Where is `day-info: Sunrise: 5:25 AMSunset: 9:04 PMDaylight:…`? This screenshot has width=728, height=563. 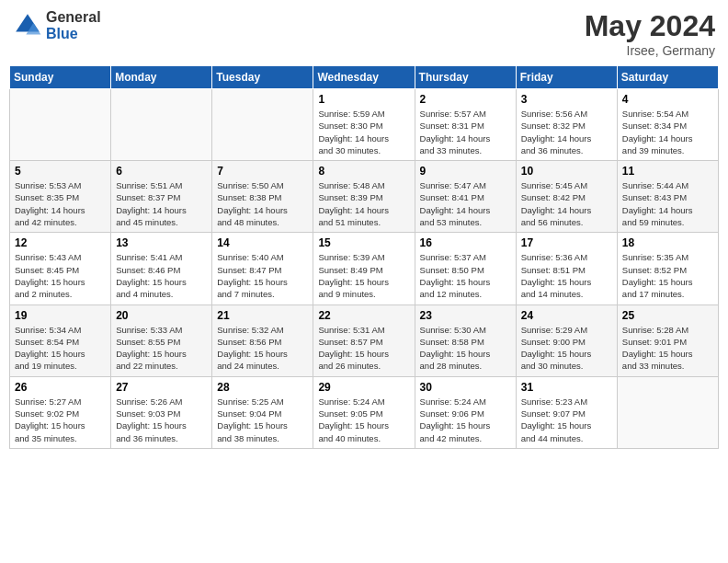 day-info: Sunrise: 5:25 AMSunset: 9:04 PMDaylight:… is located at coordinates (263, 419).